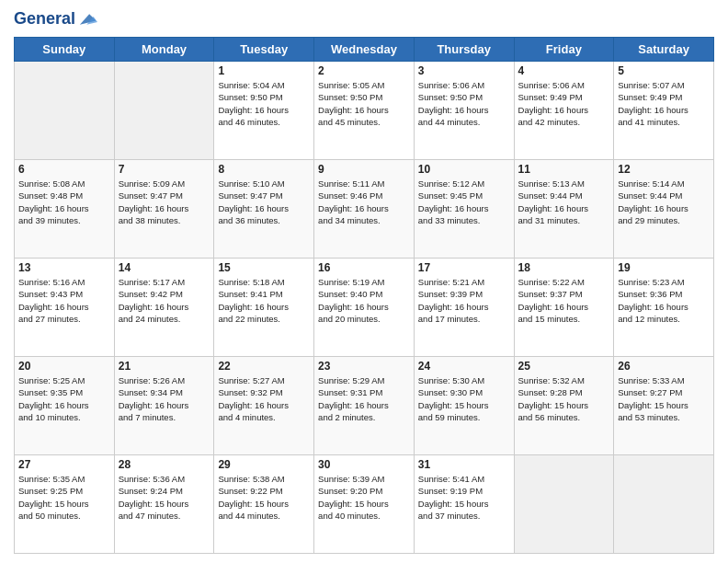 The height and width of the screenshot is (563, 728). I want to click on day-cell-12: 12Sunrise: 5:14 AM Sunset: 9:44 PM Dayli…, so click(664, 210).